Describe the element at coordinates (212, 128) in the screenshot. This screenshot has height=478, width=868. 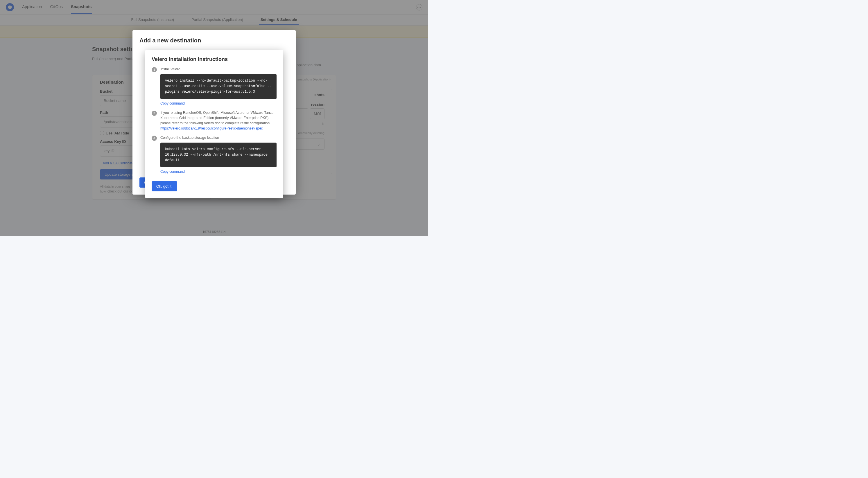
I see `velero-doc-link: https://velero.io/docs/v1.9/restic/#conf…` at that location.